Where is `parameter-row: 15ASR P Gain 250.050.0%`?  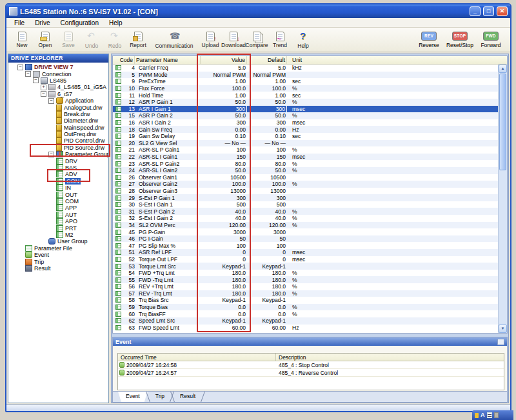 parameter-row: 15ASR P Gain 250.050.0% is located at coordinates (306, 116).